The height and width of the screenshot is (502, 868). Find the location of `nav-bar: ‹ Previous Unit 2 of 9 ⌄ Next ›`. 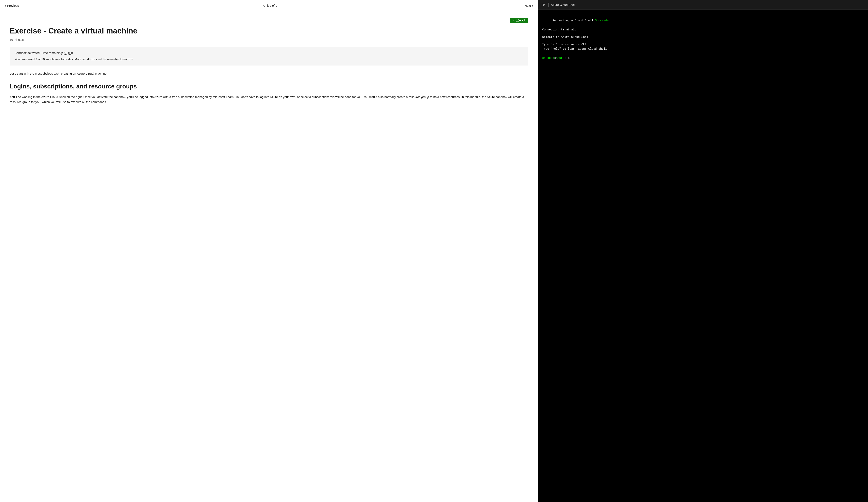

nav-bar: ‹ Previous Unit 2 of 9 ⌄ Next › is located at coordinates (269, 6).